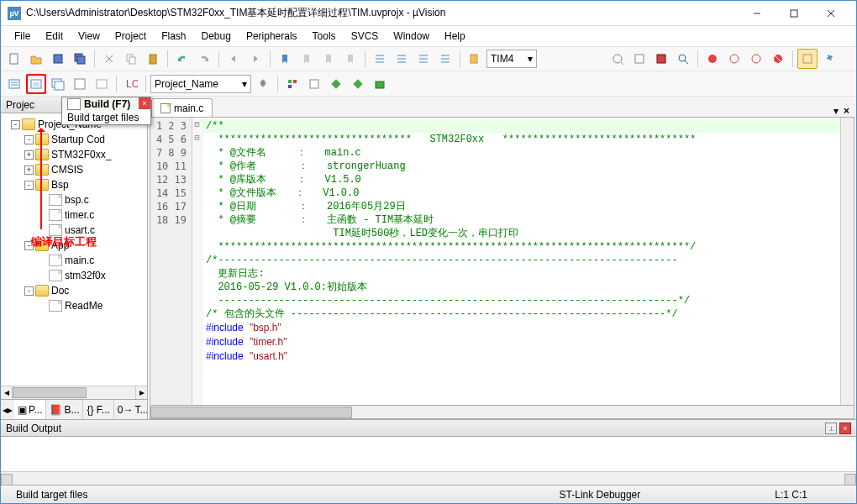  Describe the element at coordinates (455, 36) in the screenshot. I see `menu-help: Help` at that location.